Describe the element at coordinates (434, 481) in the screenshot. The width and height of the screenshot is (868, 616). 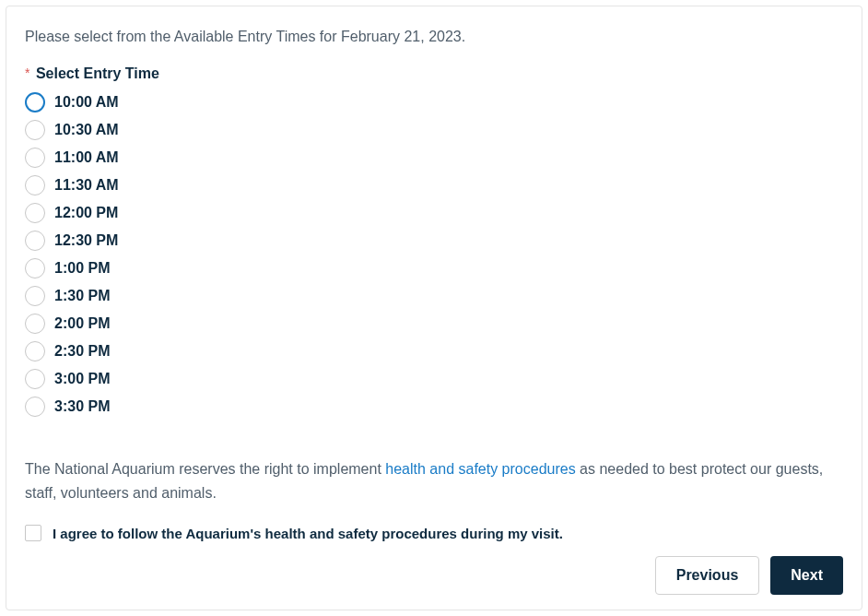
I see `disclaimer-text: The National Aquarium reserves the right…` at that location.